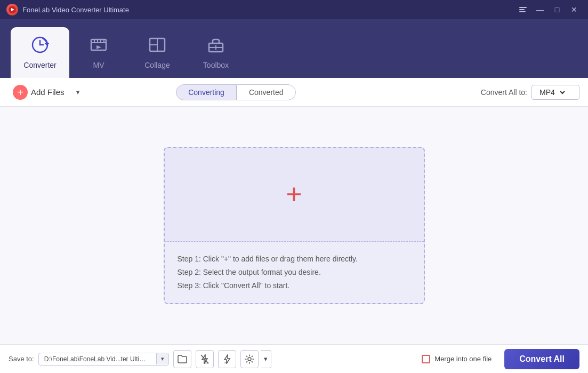 The image size is (588, 373). I want to click on add-plus-icon: +, so click(20, 92).